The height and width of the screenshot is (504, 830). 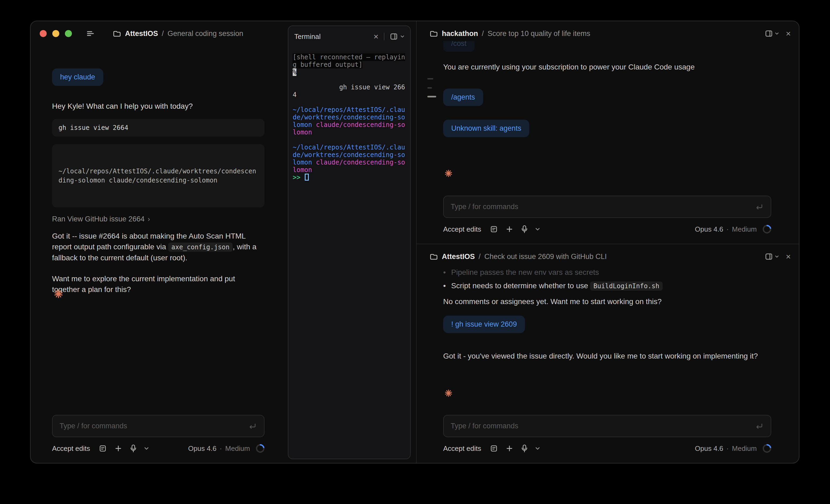 What do you see at coordinates (613, 272) in the screenshot?
I see `issue-bullet: • Pipeline passes the new env vars as se…` at bounding box center [613, 272].